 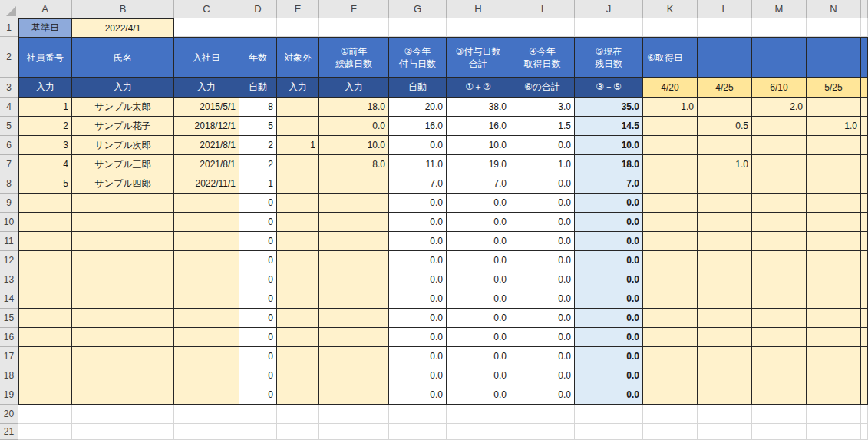 What do you see at coordinates (298, 318) in the screenshot?
I see `cell-E15` at bounding box center [298, 318].